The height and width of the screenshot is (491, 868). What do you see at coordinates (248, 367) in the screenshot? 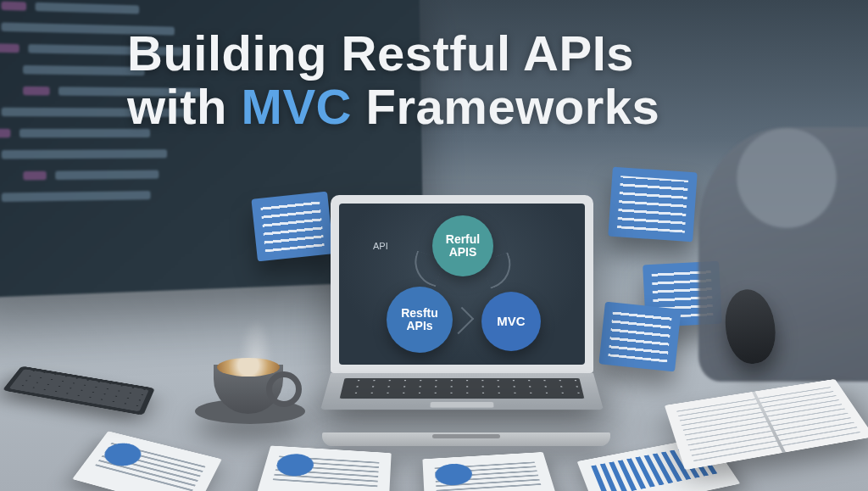
I see `coffee-surface` at bounding box center [248, 367].